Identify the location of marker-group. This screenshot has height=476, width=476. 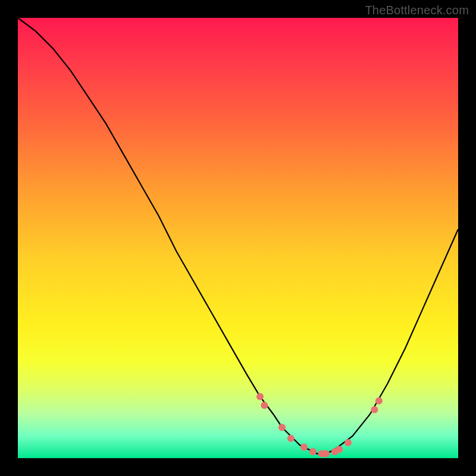
(320, 425).